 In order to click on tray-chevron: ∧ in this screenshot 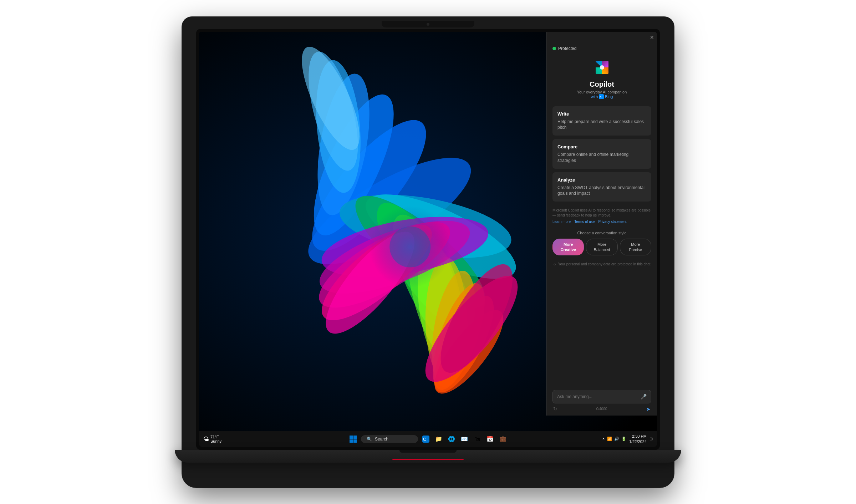, I will do `click(603, 439)`.